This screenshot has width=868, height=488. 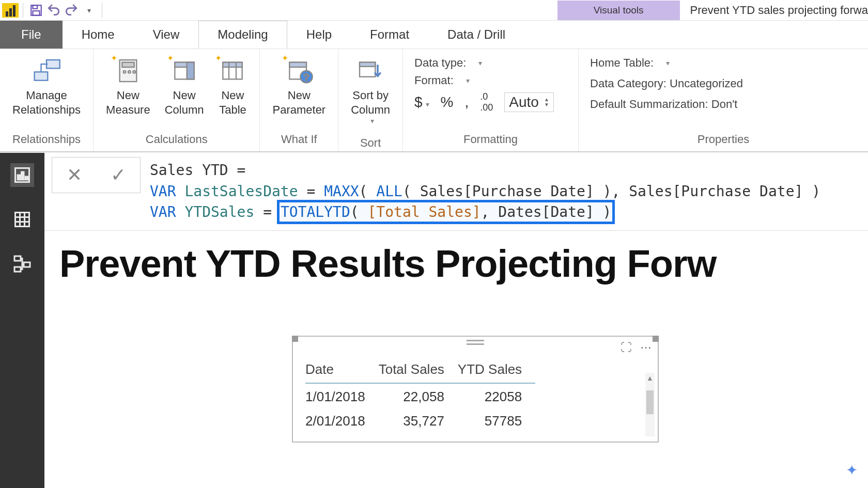 What do you see at coordinates (476, 35) in the screenshot?
I see `tab-data-drill: Data / Drill` at bounding box center [476, 35].